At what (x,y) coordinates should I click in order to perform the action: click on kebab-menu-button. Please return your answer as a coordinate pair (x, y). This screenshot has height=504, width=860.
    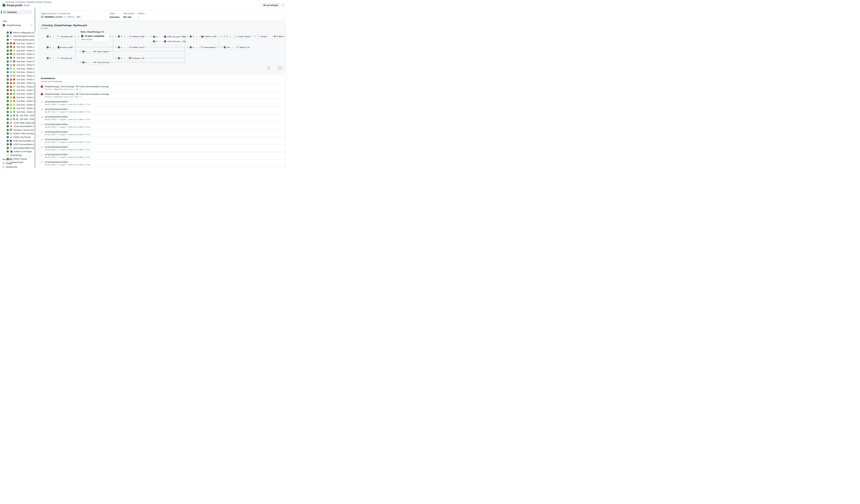
    Looking at the image, I should click on (283, 5).